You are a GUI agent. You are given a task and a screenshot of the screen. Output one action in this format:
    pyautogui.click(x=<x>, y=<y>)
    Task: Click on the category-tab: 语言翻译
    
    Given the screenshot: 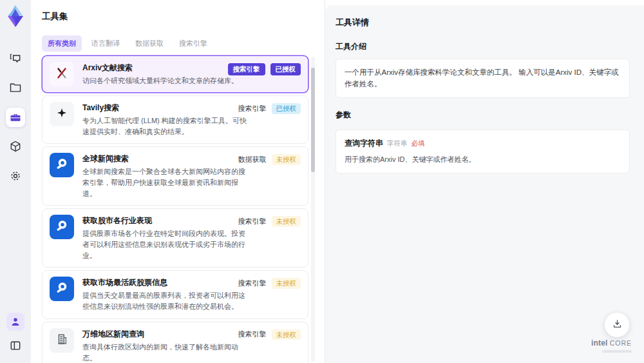 What is the action you would take?
    pyautogui.click(x=106, y=44)
    